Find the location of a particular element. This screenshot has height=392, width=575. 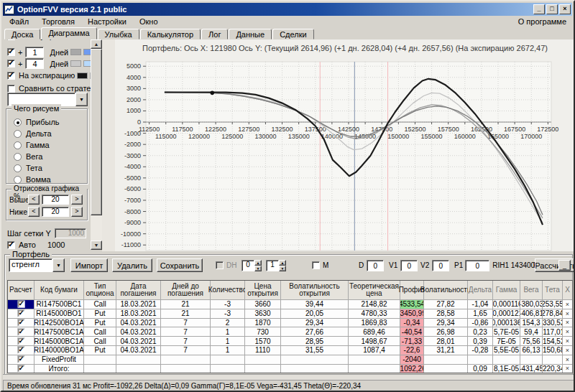

sidebar-splitter is located at coordinates (109, 145).